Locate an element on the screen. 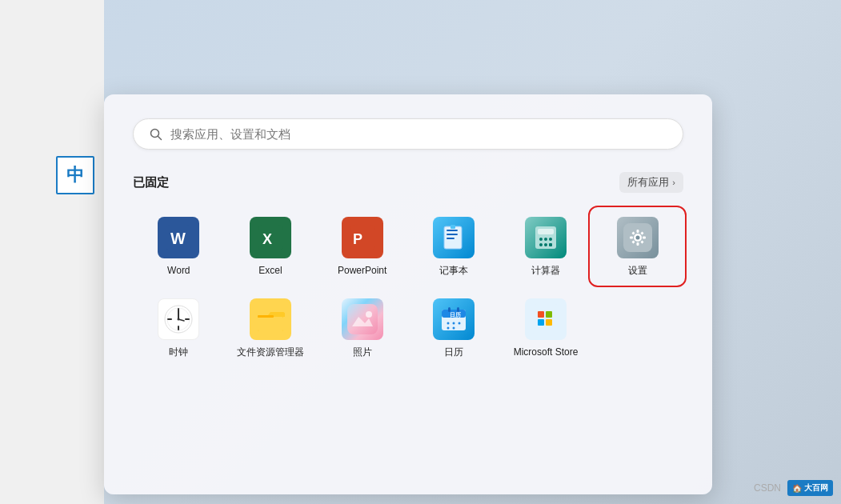 The width and height of the screenshot is (841, 504). search-bar is located at coordinates (408, 134).